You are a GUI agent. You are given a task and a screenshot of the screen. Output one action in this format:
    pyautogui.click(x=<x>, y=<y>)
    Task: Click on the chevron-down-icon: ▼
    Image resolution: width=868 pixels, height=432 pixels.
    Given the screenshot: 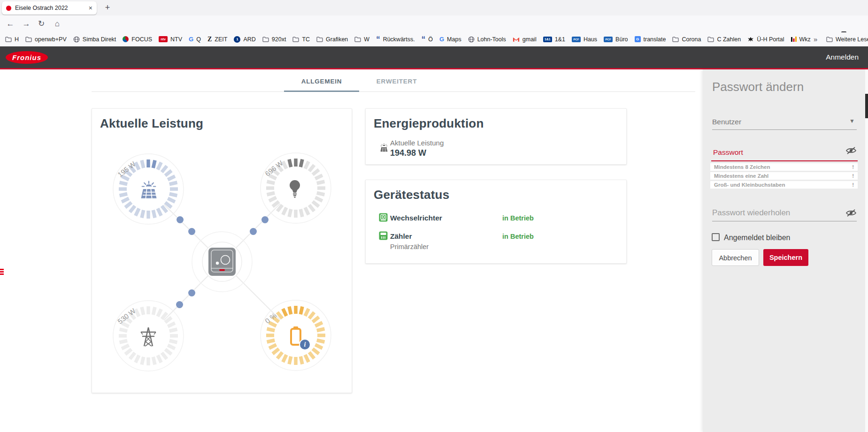 What is the action you would take?
    pyautogui.click(x=852, y=121)
    